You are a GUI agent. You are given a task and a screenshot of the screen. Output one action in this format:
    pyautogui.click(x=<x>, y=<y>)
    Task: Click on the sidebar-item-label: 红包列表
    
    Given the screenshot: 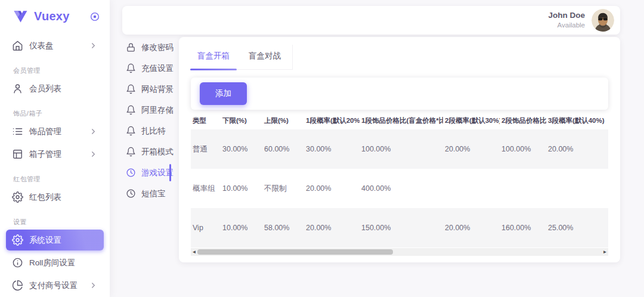 What is the action you would take?
    pyautogui.click(x=45, y=197)
    